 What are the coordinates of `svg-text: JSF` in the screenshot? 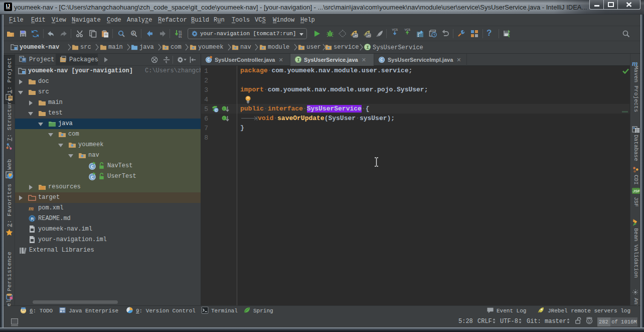 It's located at (637, 191).